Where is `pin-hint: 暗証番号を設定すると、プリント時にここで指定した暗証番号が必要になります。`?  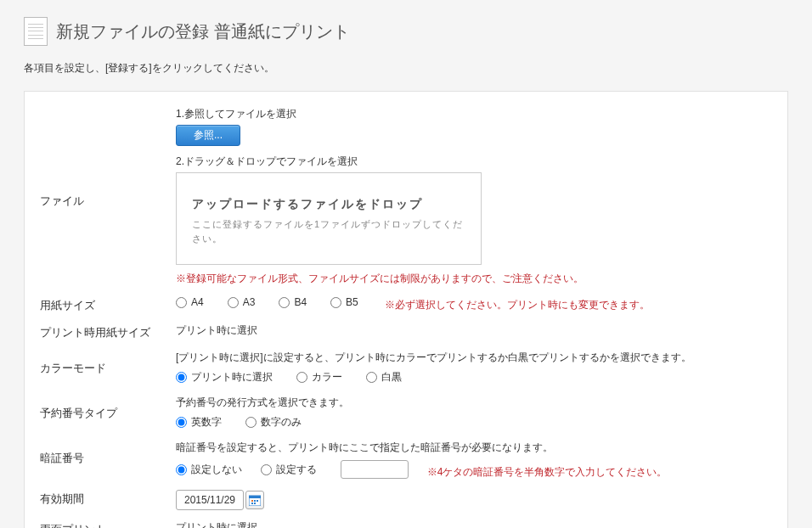
pin-hint: 暗証番号を設定すると、プリント時にここで指定した暗証番号が必要になります。 is located at coordinates (474, 448).